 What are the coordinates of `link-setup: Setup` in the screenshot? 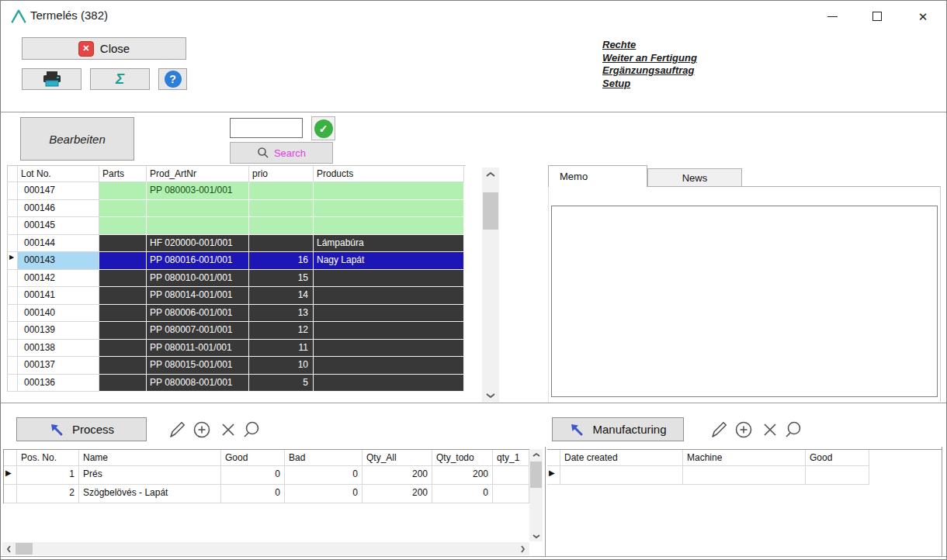 It's located at (688, 84).